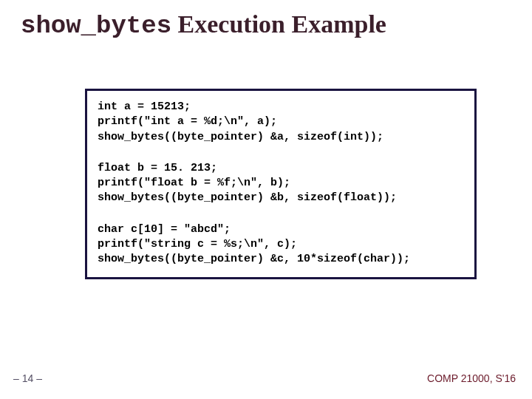  I want to click on code-block-1: int a = 15213; printf("int a = %d;\n", a…, so click(281, 123).